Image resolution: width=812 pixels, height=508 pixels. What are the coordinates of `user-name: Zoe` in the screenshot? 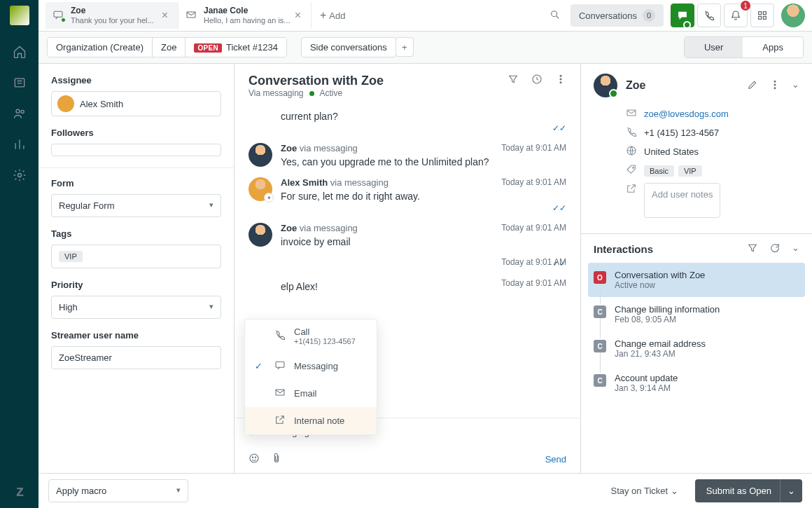 It's located at (636, 85).